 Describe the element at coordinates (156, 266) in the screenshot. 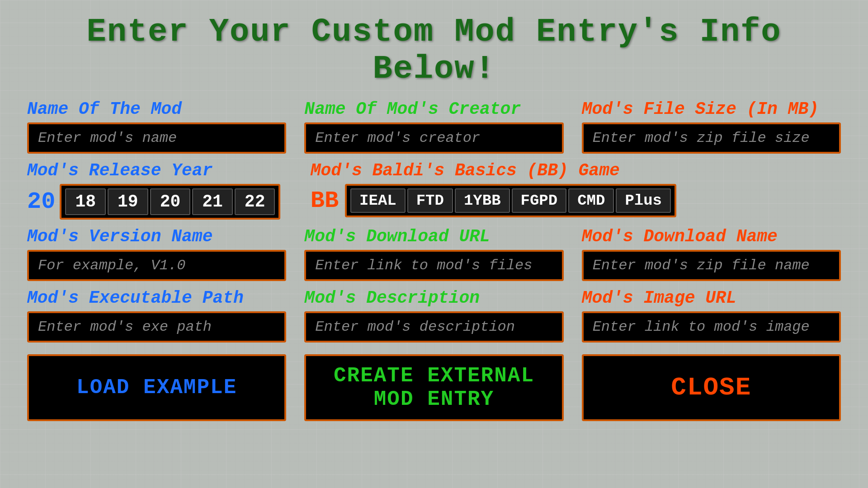

I see `version-name-input` at that location.